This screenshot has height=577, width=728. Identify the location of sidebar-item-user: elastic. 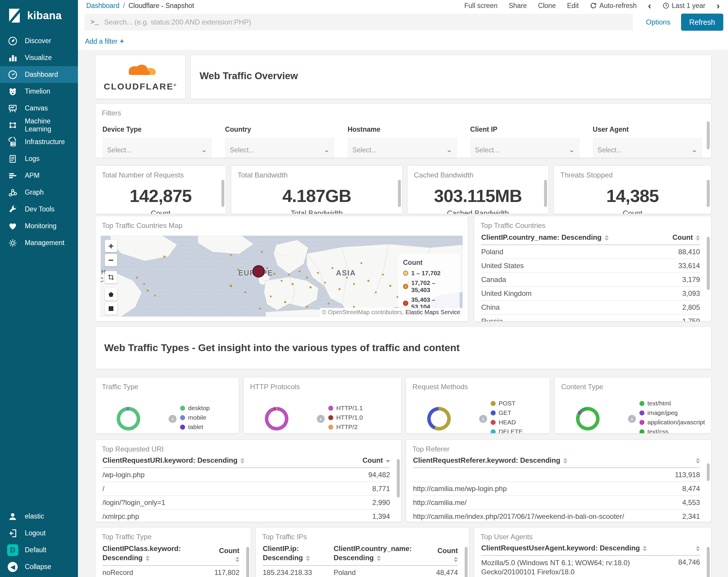
(39, 516).